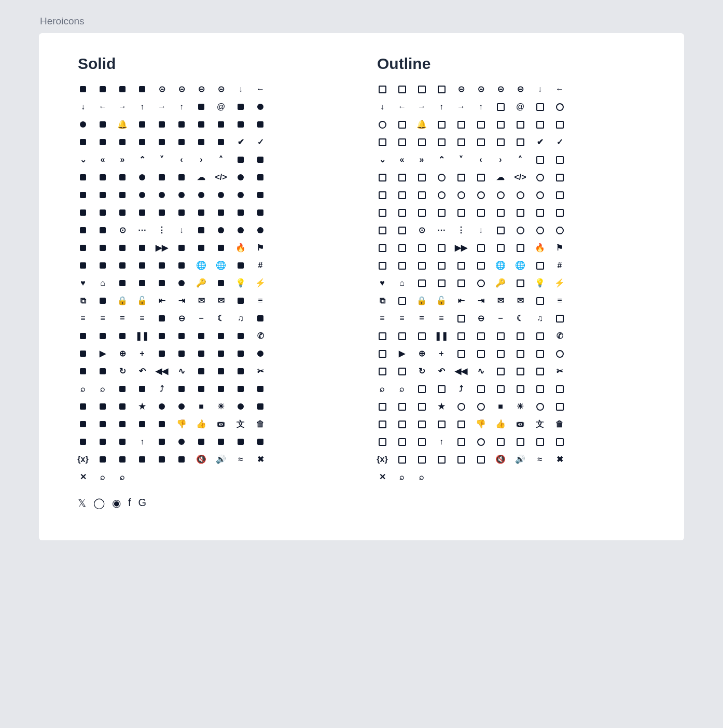  I want to click on tag-icon, so click(122, 424).